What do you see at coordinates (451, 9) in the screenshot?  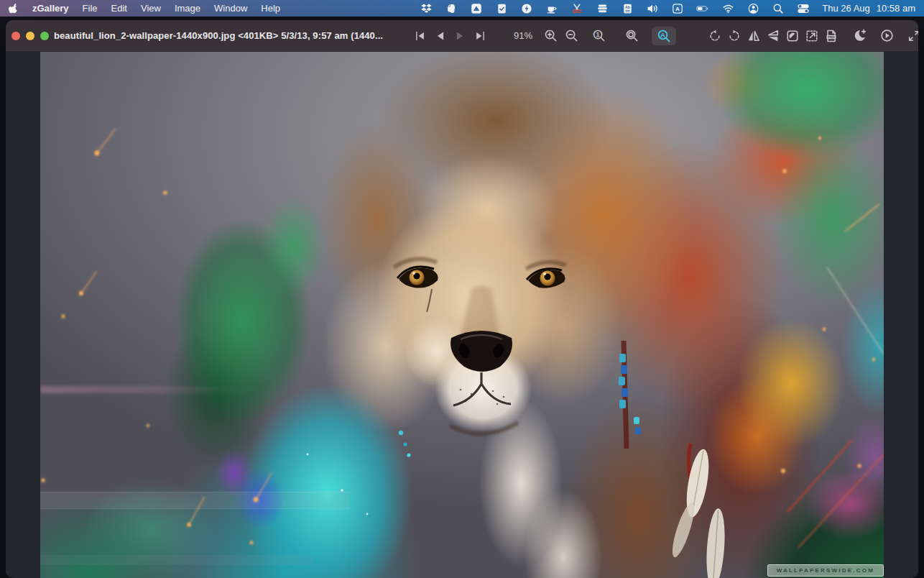 I see `evernote-icon` at bounding box center [451, 9].